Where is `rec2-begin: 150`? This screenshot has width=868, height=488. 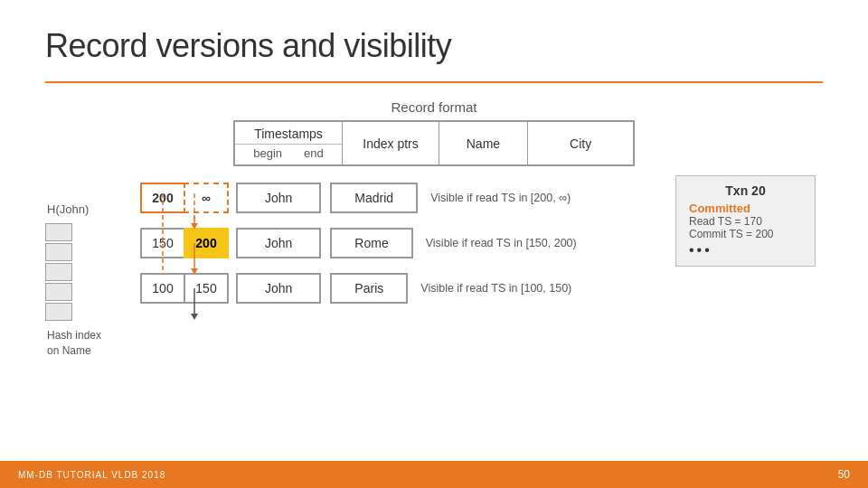 rec2-begin: 150 is located at coordinates (163, 243).